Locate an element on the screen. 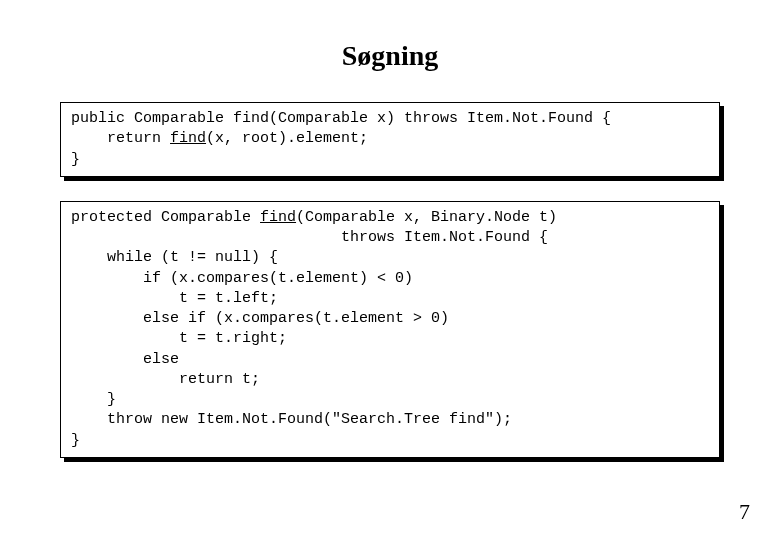 The width and height of the screenshot is (780, 540). code-line: (Comparable x, Binary.Node t) is located at coordinates (431, 218).